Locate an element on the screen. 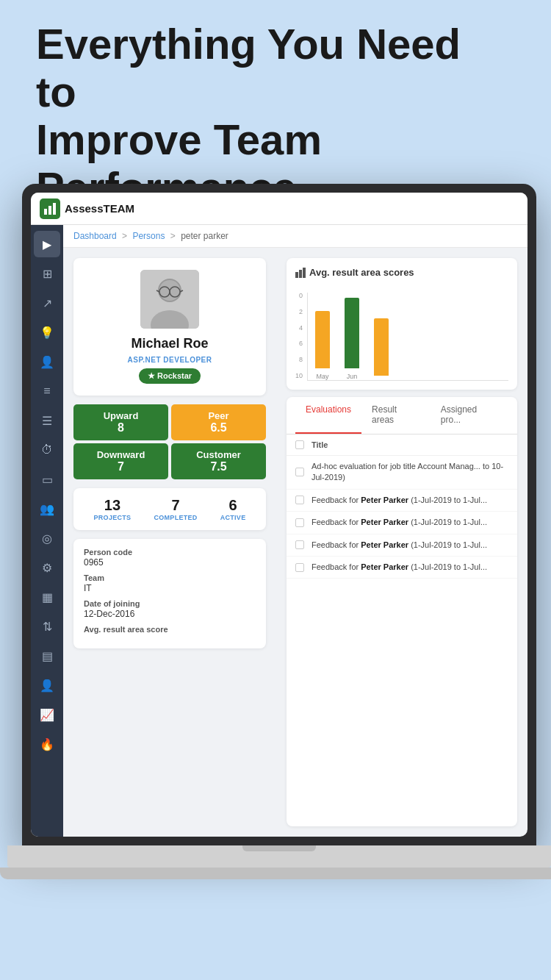 The image size is (551, 980). sidebar-item-circle: ◎ is located at coordinates (47, 538).